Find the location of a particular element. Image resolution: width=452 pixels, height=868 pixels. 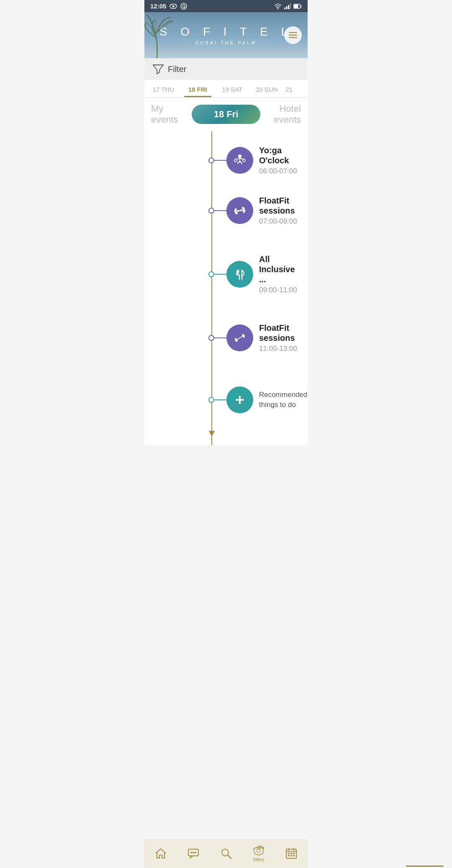

tab-sat: 19 SAT is located at coordinates (232, 89).